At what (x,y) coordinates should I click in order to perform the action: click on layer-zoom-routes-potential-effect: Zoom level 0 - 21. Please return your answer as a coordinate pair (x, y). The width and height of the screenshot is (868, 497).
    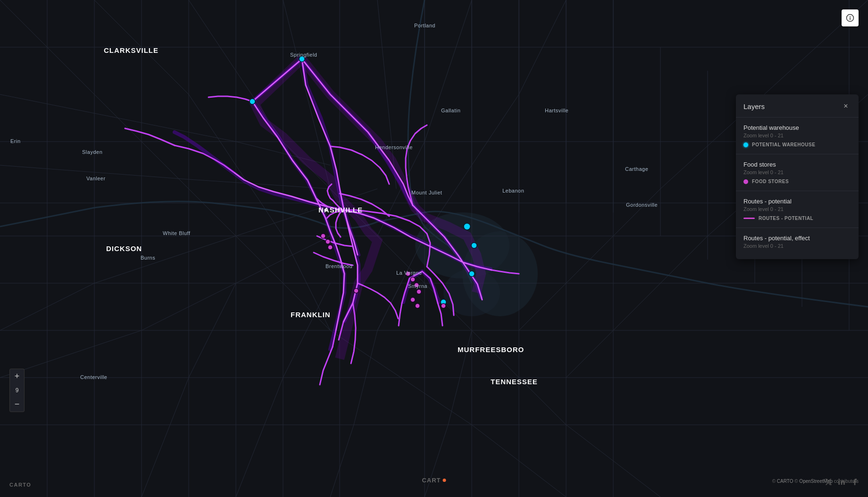
    Looking at the image, I should click on (797, 246).